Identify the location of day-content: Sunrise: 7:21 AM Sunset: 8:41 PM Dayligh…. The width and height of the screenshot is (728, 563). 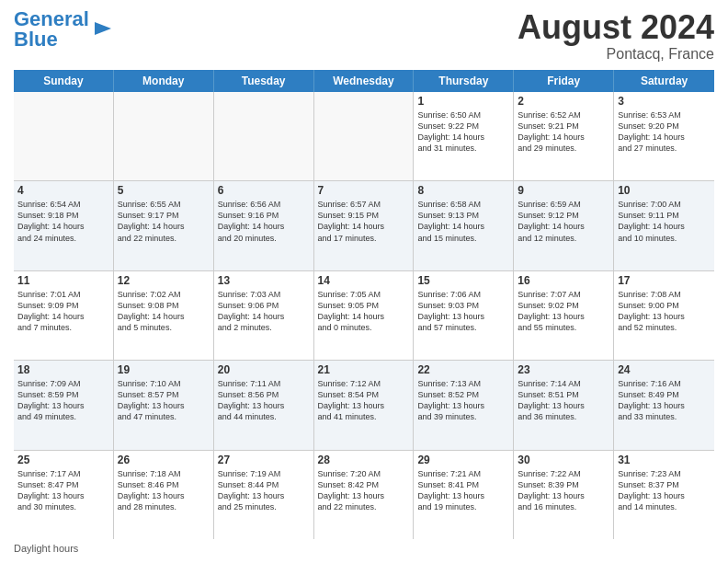
(463, 491).